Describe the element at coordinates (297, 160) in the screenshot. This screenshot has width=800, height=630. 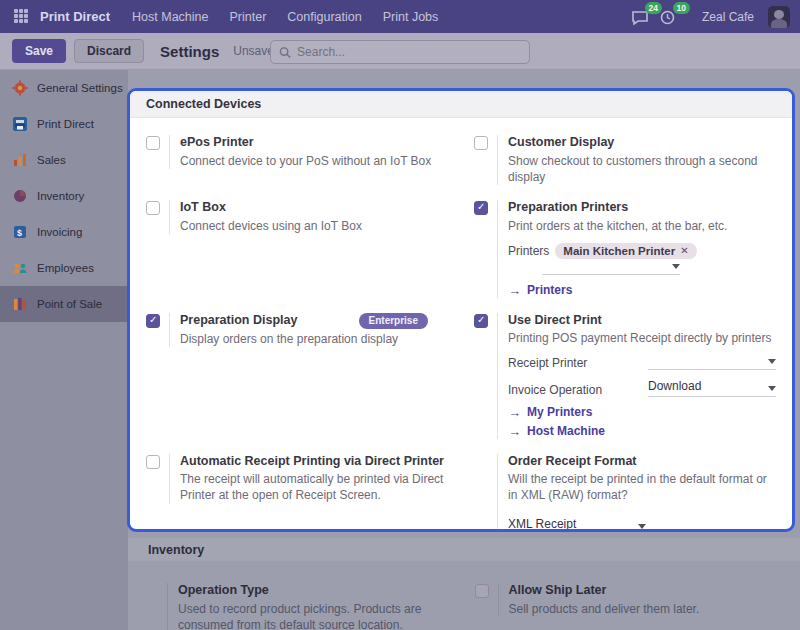
I see `setting-epos-printer: ePos Printer Connect device to your PoS …` at that location.